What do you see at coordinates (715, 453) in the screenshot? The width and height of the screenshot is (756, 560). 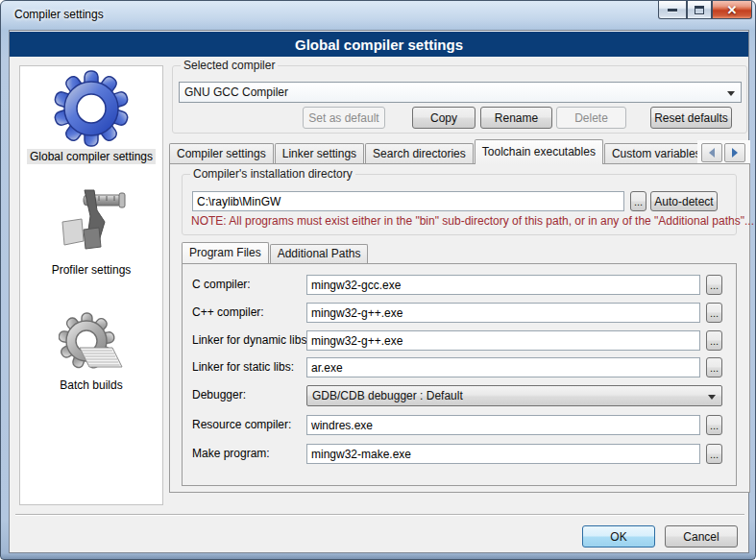 I see `make-program-browse-button: ...` at bounding box center [715, 453].